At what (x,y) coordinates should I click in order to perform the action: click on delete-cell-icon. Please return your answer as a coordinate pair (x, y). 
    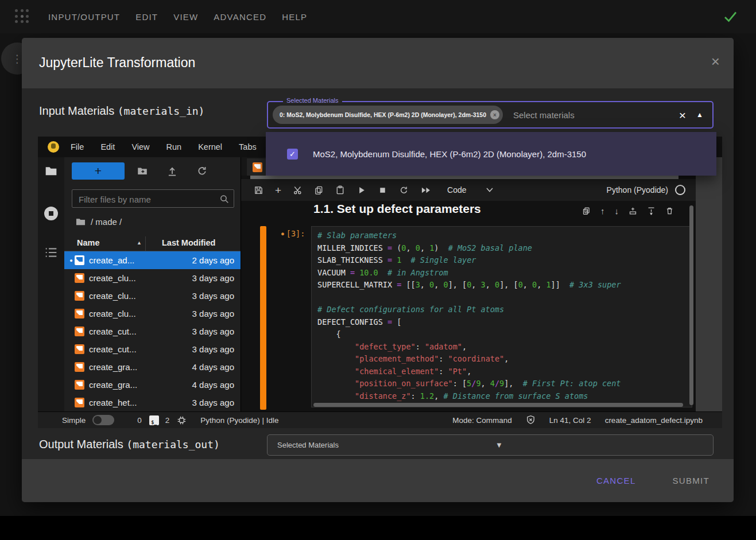
    Looking at the image, I should click on (669, 211).